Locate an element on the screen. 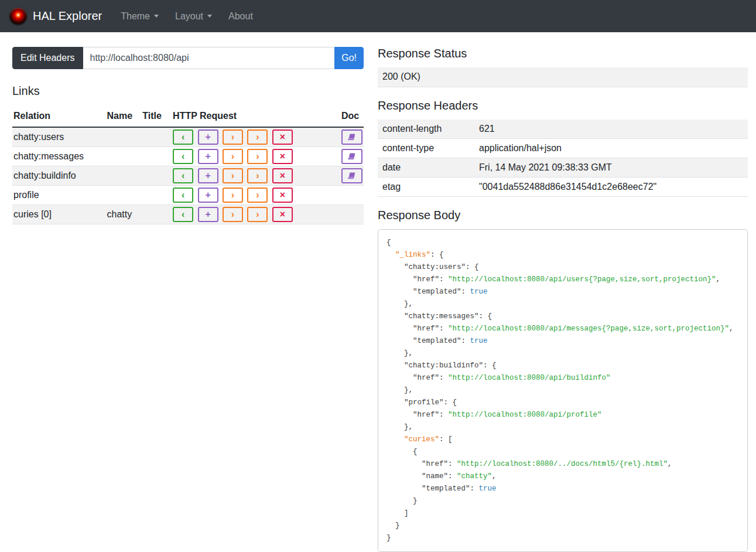  brand: HAL Explorer is located at coordinates (56, 16).